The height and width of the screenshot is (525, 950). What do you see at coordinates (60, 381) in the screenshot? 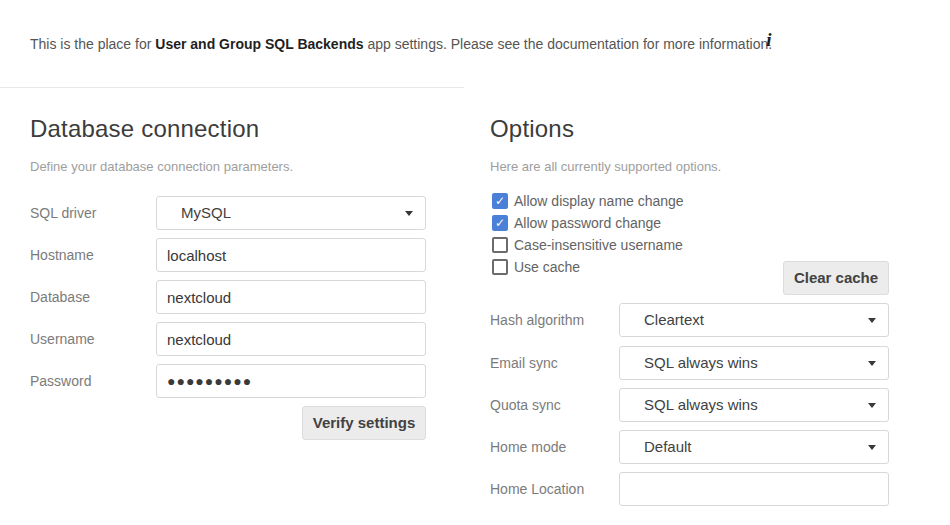
I see `password-label: Password` at bounding box center [60, 381].